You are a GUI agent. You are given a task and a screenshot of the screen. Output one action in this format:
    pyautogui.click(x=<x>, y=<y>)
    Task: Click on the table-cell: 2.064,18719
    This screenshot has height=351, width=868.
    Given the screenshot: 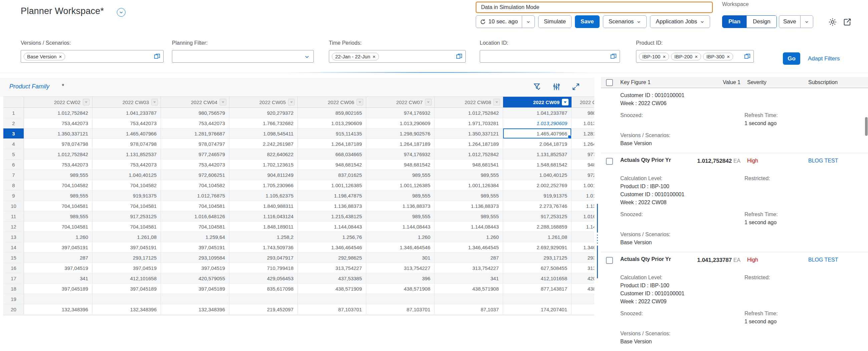 What is the action you would take?
    pyautogui.click(x=537, y=144)
    